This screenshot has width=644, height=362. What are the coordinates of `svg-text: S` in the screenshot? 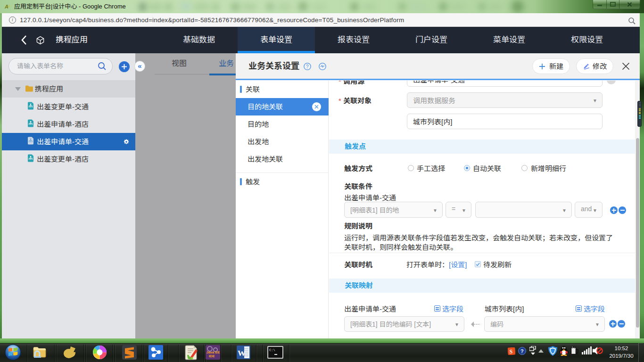 It's located at (511, 352).